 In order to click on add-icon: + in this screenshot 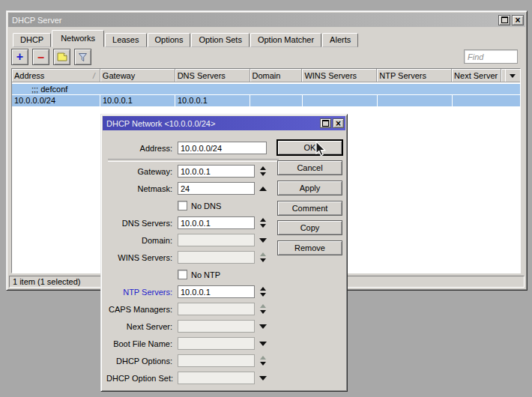, I will do `click(19, 57)`.